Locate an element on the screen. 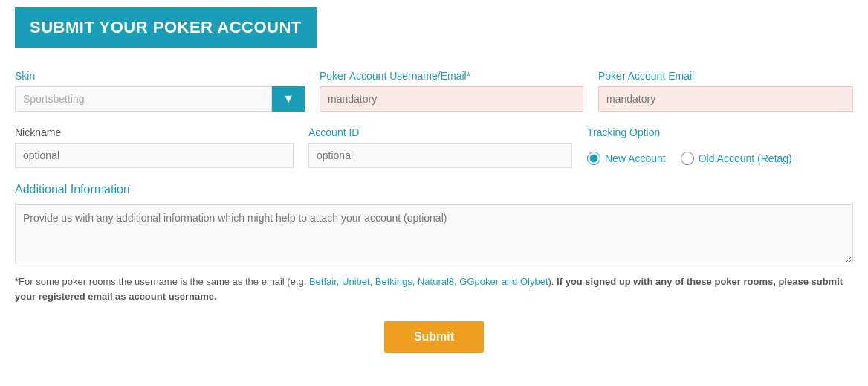  nickname-group: Nickname is located at coordinates (155, 147).